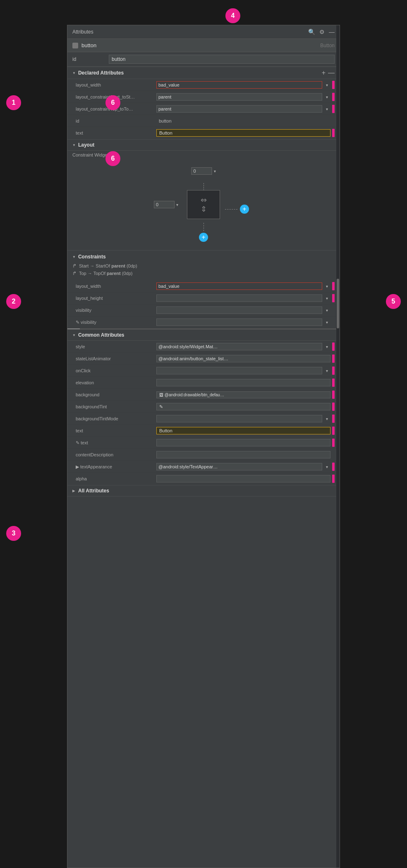 The image size is (407, 868). What do you see at coordinates (338, 446) in the screenshot?
I see `scrollbar-track` at bounding box center [338, 446].